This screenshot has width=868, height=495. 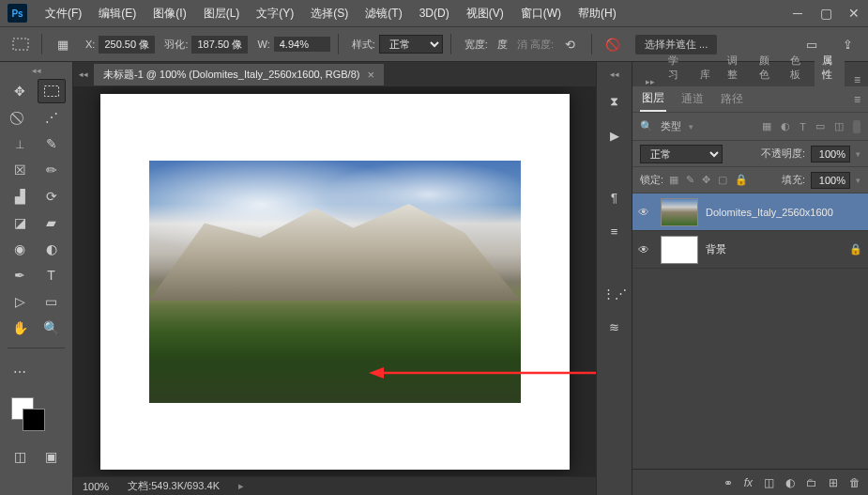 What do you see at coordinates (769, 483) in the screenshot?
I see `layer-mask-icon: ◫` at bounding box center [769, 483].